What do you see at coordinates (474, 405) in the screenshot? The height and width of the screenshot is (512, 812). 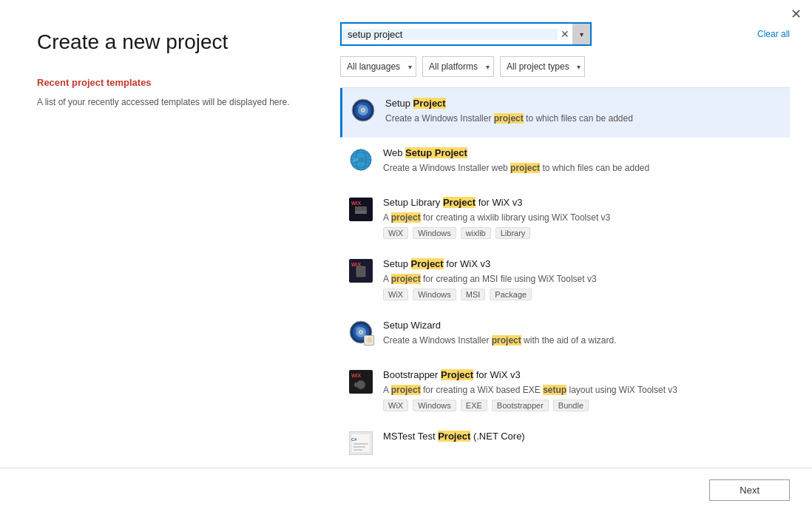 I see `tag: EXE` at bounding box center [474, 405].